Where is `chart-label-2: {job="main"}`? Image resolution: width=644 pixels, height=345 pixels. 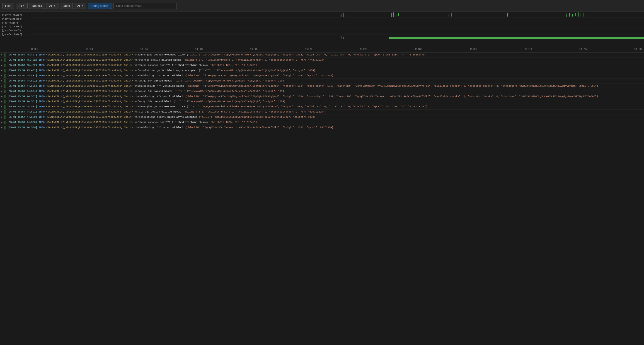 chart-label-2: {job="main"} is located at coordinates (14, 23).